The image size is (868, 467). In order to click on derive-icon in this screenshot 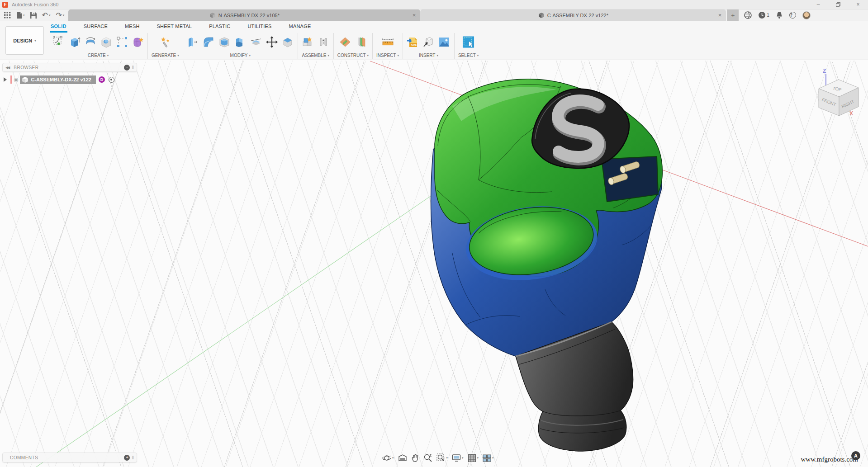, I will do `click(429, 42)`.